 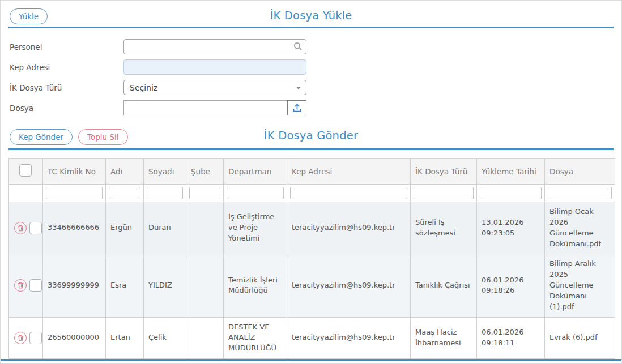 What do you see at coordinates (255, 285) in the screenshot?
I see `cell-departman: Temizlik İşleri Müdürlüğü` at bounding box center [255, 285].